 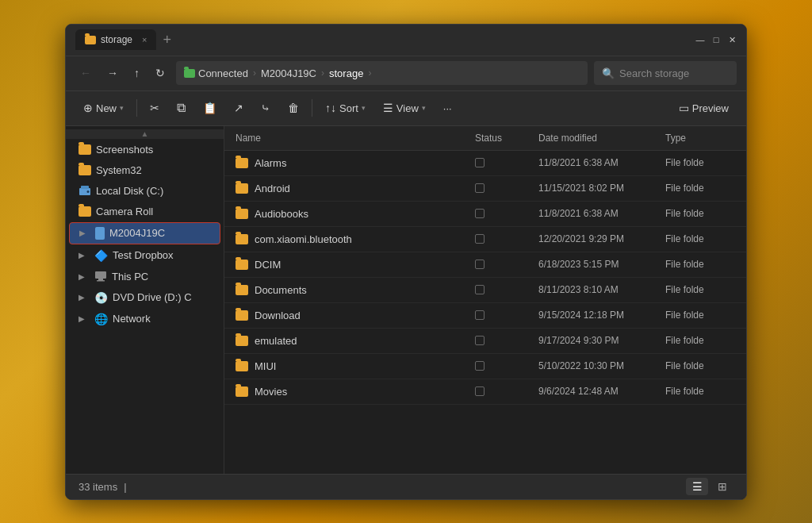 I want to click on file-name: Audiobooks, so click(x=282, y=214).